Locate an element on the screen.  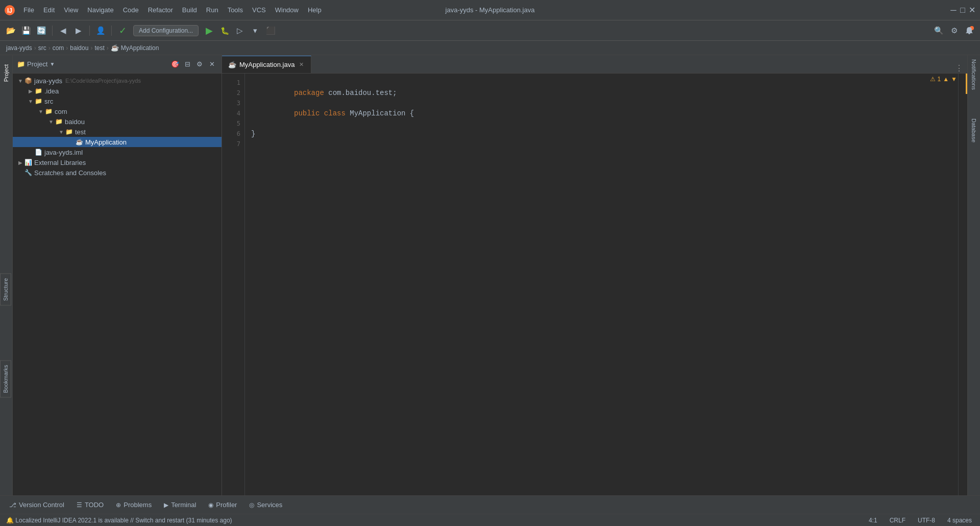
bottom-tab-problems: ⊕ Problems is located at coordinates (134, 505).